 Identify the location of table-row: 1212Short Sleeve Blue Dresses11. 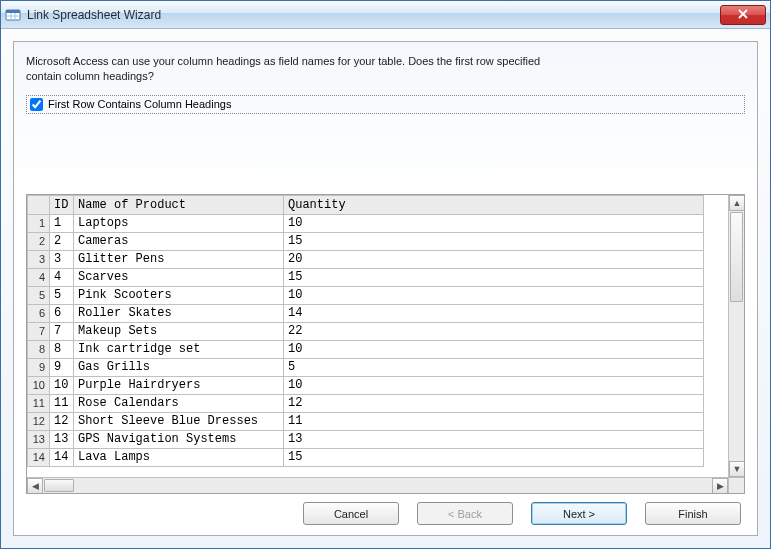
(366, 421).